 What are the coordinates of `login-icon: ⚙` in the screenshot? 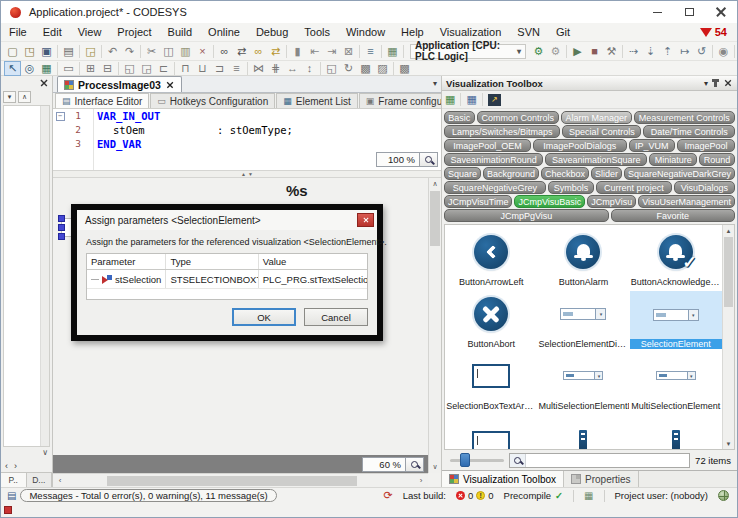 It's located at (538, 52).